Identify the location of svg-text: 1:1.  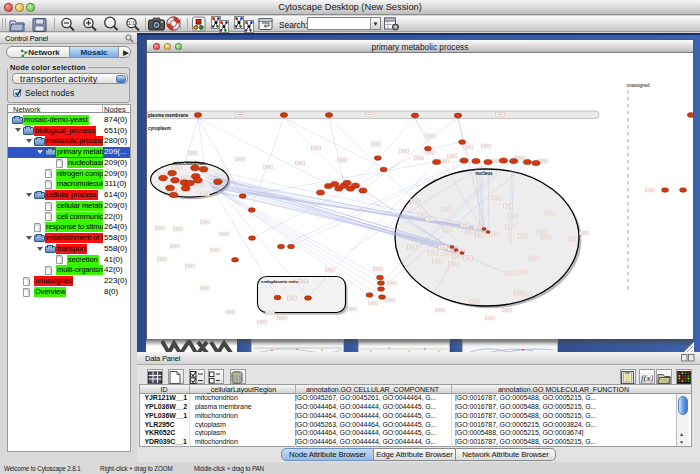
(132, 23).